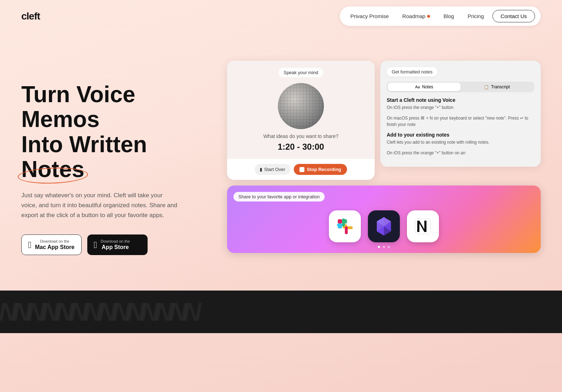 The image size is (562, 392). Describe the element at coordinates (461, 142) in the screenshot. I see `section2-desc: Cleft lets you add to an existing note w…` at that location.